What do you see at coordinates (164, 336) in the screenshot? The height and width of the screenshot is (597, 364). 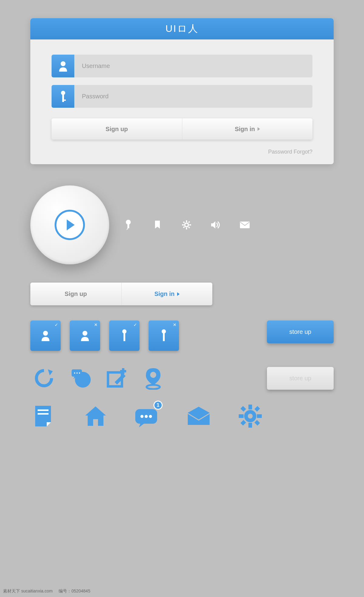 I see `key-x-tile: ✕` at bounding box center [164, 336].